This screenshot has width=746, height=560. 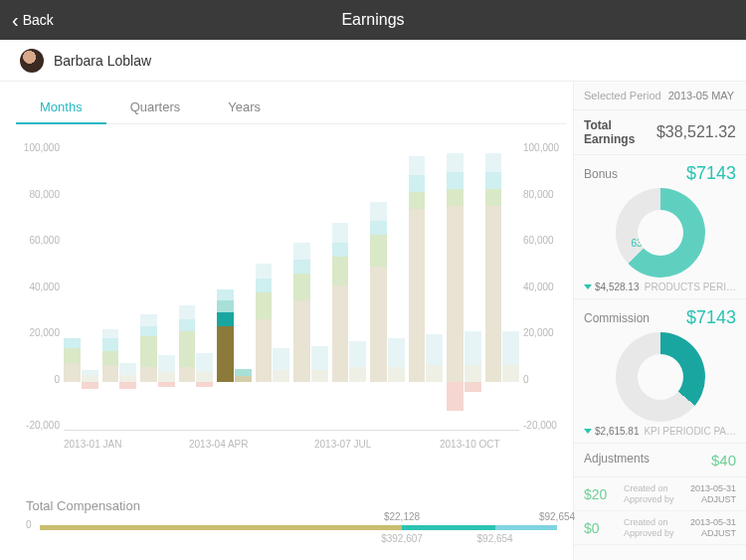 I want to click on total-earnings-row: Total Earnings $38,521.32, so click(x=660, y=133).